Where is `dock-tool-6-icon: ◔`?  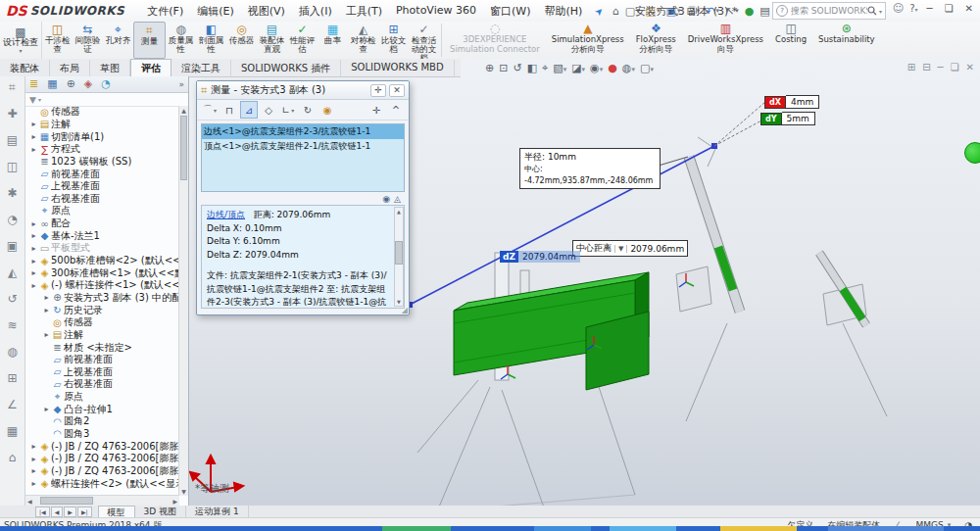
dock-tool-6-icon: ◔ is located at coordinates (12, 225).